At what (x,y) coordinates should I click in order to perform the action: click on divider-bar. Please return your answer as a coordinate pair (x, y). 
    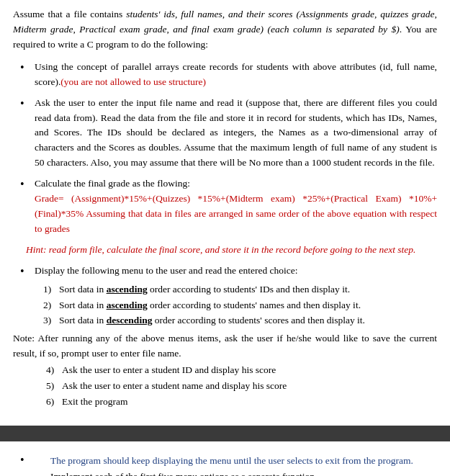
    Looking at the image, I should click on (225, 434).